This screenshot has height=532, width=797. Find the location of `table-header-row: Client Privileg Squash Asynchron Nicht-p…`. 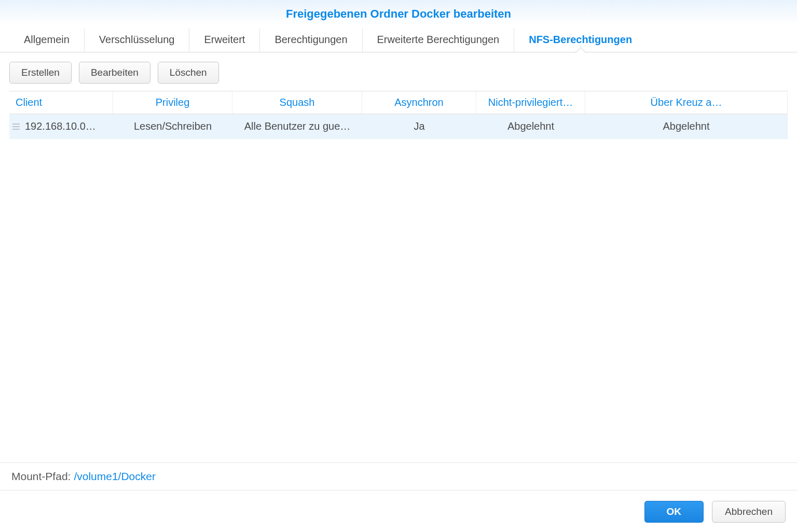

table-header-row: Client Privileg Squash Asynchron Nicht-p… is located at coordinates (398, 103).